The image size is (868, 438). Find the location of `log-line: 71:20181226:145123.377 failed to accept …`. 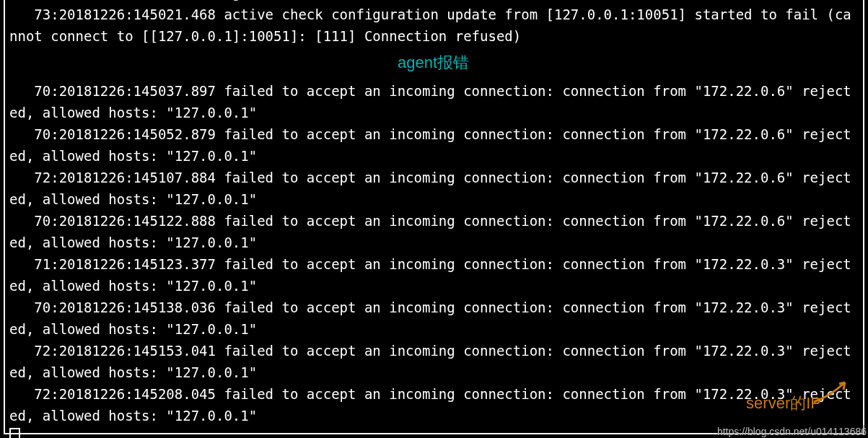

log-line: 71:20181226:145123.377 failed to accept … is located at coordinates (433, 275).